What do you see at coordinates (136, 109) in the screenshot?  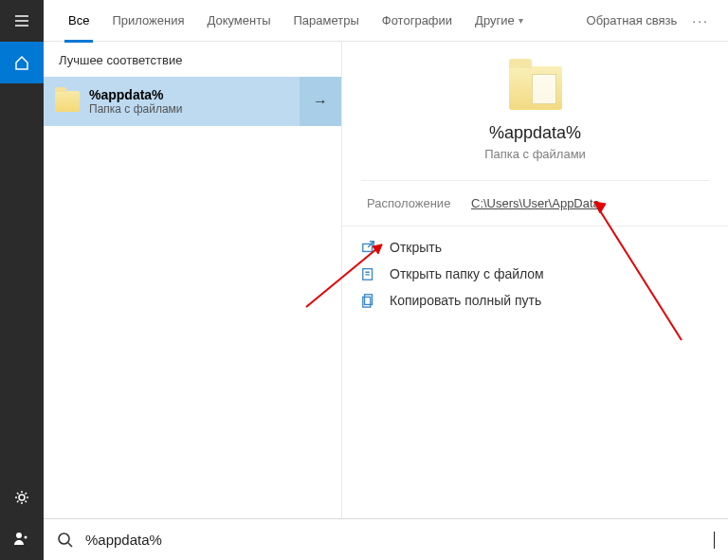 I see `result-subtitle: Папка с файлами` at bounding box center [136, 109].